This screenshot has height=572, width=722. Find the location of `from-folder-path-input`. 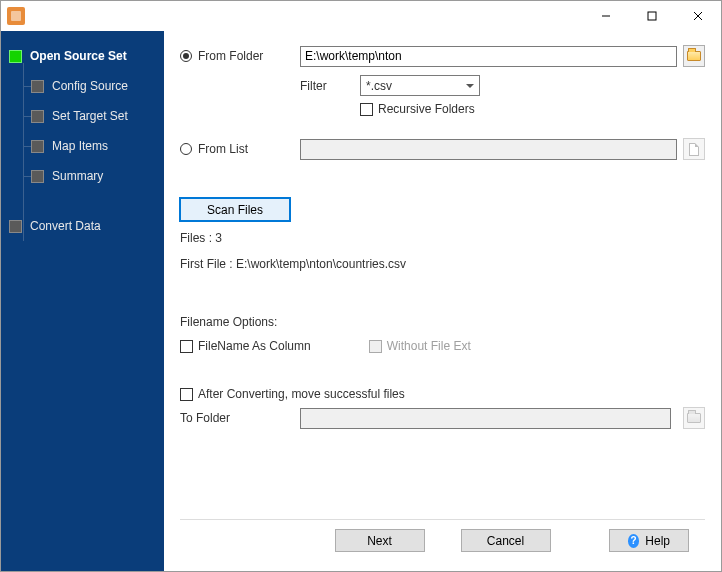

from-folder-path-input is located at coordinates (488, 56).